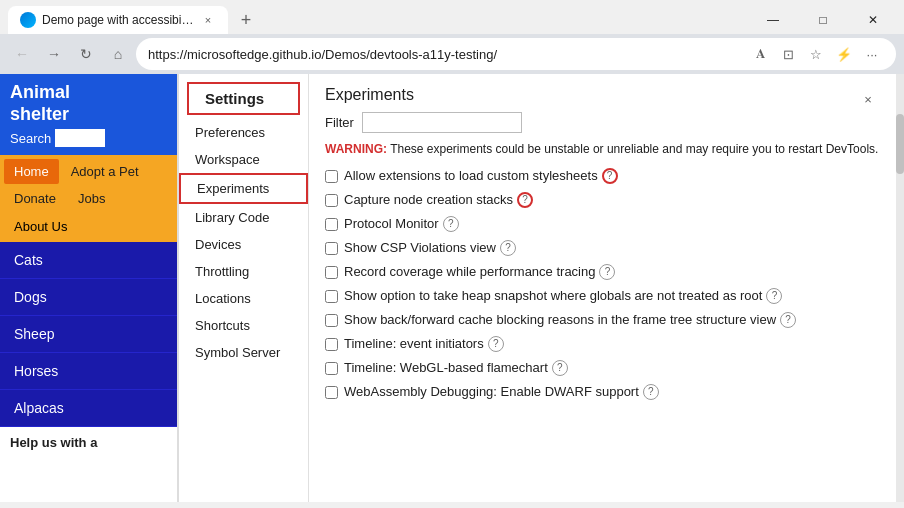 This screenshot has width=904, height=508. Describe the element at coordinates (480, 272) in the screenshot. I see `exp-label-4: Record coverage while performance tracin…` at that location.